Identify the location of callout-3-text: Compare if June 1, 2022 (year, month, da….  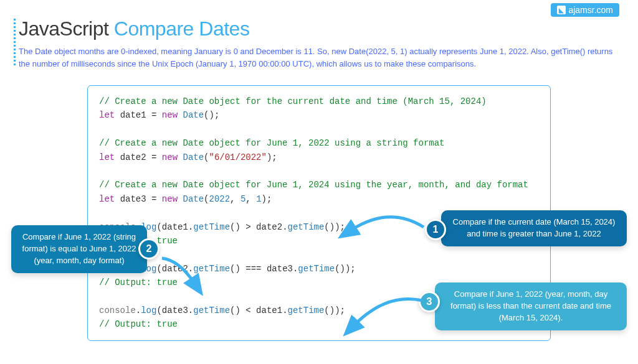
(531, 306).